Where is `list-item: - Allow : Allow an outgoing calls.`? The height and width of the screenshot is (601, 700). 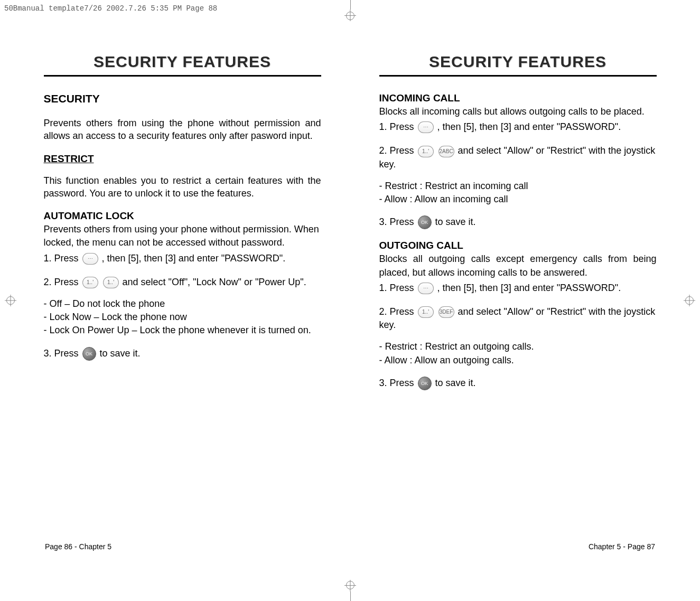 list-item: - Allow : Allow an outgoing calls. is located at coordinates (518, 360).